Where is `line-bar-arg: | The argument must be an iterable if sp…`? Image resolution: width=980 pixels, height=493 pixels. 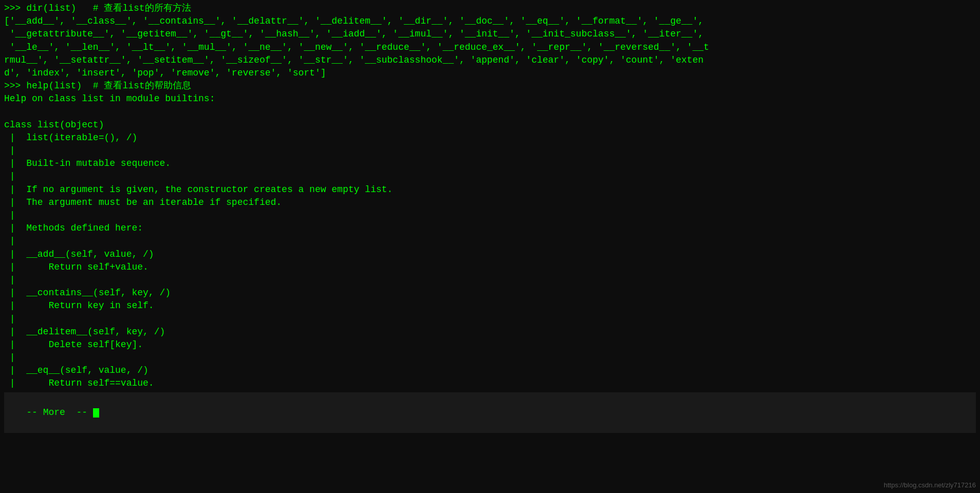 line-bar-arg: | The argument must be an iterable if sp… is located at coordinates (490, 202).